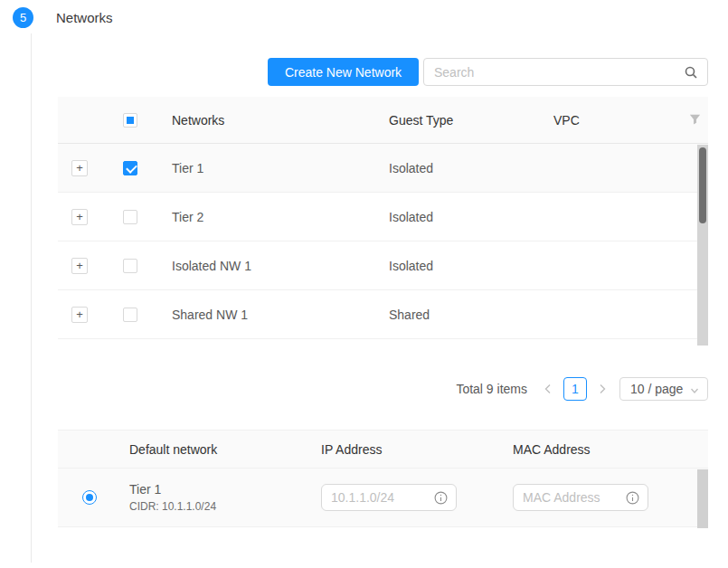  What do you see at coordinates (417, 450) in the screenshot?
I see `ip-address-column-header: IP Address` at bounding box center [417, 450].